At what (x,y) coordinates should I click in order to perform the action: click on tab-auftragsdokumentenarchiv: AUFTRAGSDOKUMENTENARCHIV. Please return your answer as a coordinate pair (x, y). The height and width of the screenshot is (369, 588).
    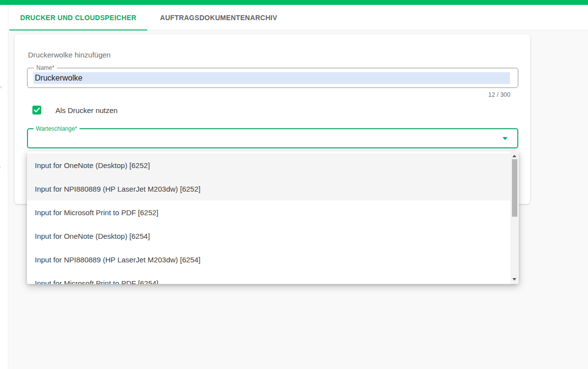
    Looking at the image, I should click on (219, 18).